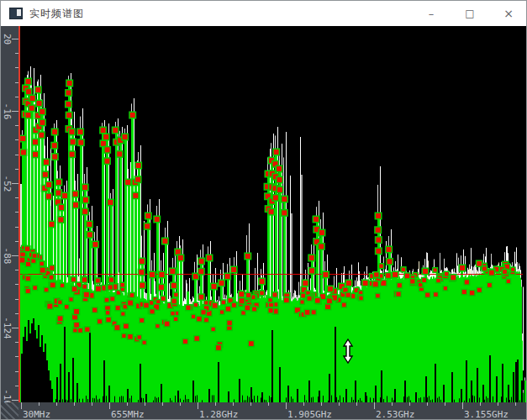 This screenshot has width=527, height=420. I want to click on x-axis-ruler: 30MHz655MHz1.28GHz1.905GHz2.53GHz3.155GH…, so click(264, 412).